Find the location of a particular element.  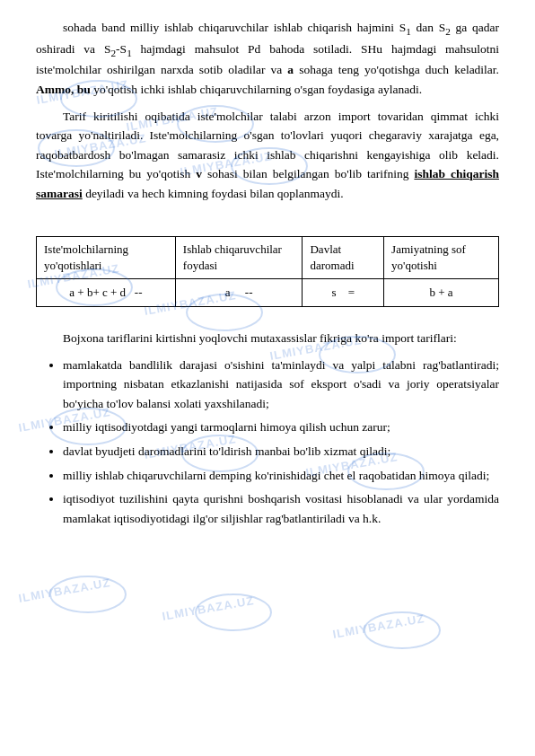

watermark-11: ILMIYBAZA.UZ is located at coordinates (65, 591).